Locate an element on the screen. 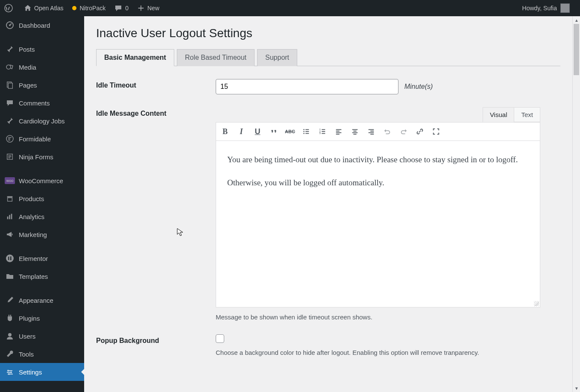 The width and height of the screenshot is (580, 392). editor-tab-visual: Visual is located at coordinates (499, 114).